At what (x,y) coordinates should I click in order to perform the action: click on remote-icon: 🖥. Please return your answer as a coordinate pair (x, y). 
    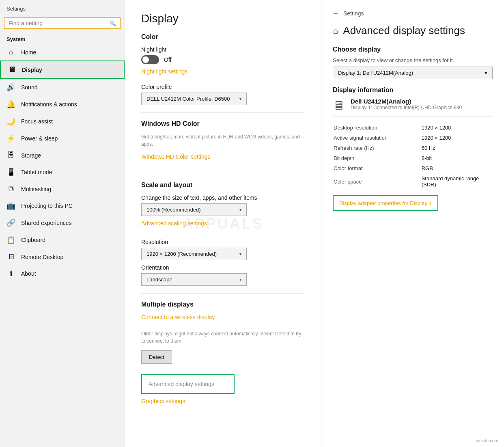
    Looking at the image, I should click on (11, 257).